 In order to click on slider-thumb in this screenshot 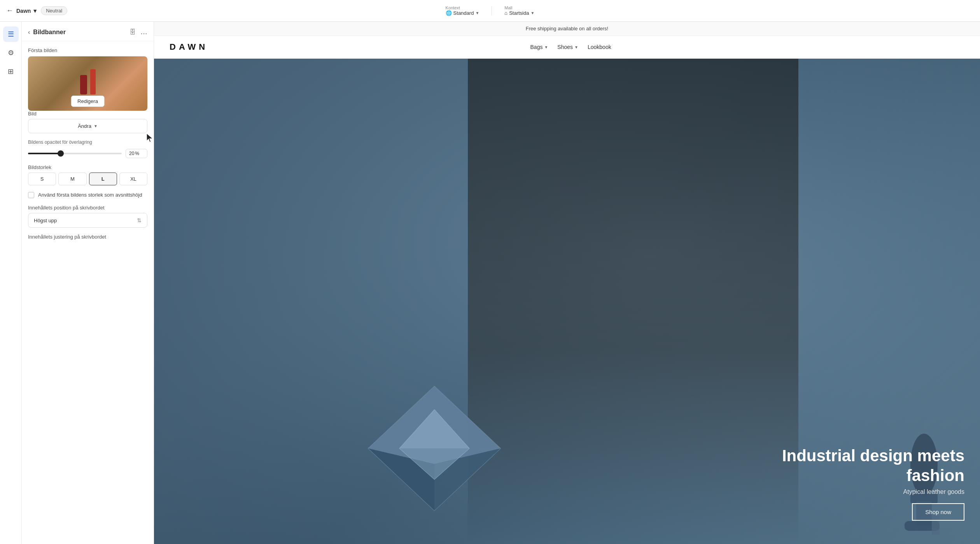, I will do `click(61, 153)`.